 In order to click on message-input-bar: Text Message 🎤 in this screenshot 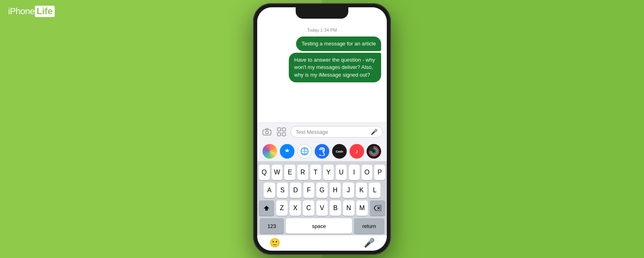, I will do `click(322, 131)`.